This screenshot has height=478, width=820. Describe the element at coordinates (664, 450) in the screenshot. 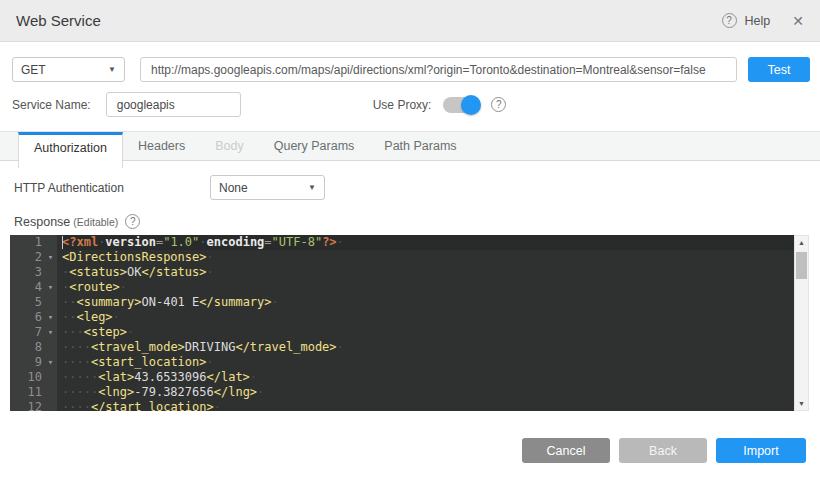

I see `footer-buttons: Cancel Back Import` at that location.